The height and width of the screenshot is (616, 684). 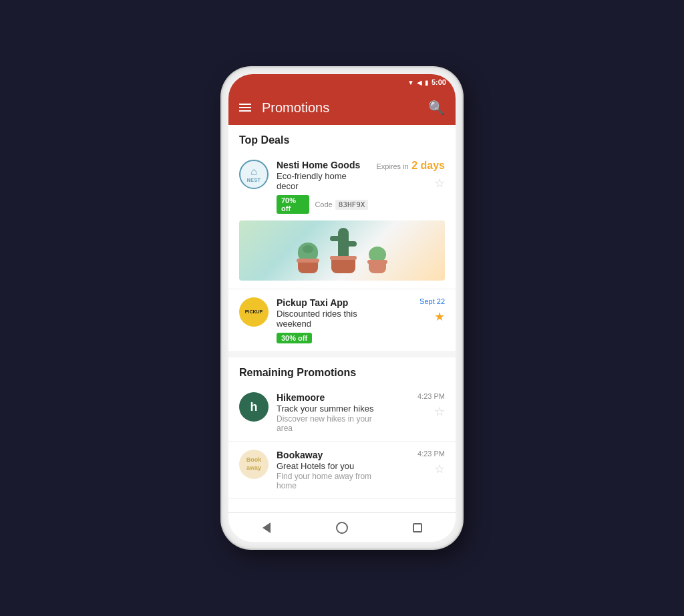 I want to click on bookaway-date: 4:23 PM, so click(x=432, y=454).